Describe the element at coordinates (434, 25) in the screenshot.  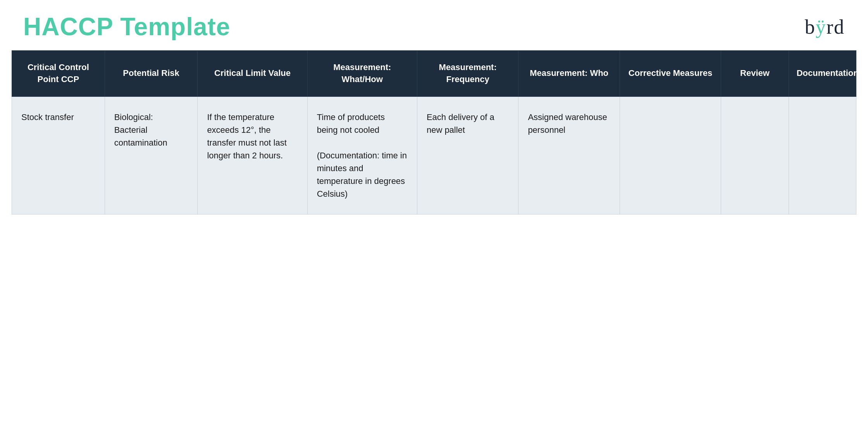
I see `header: HACCP Template bÿrd` at that location.